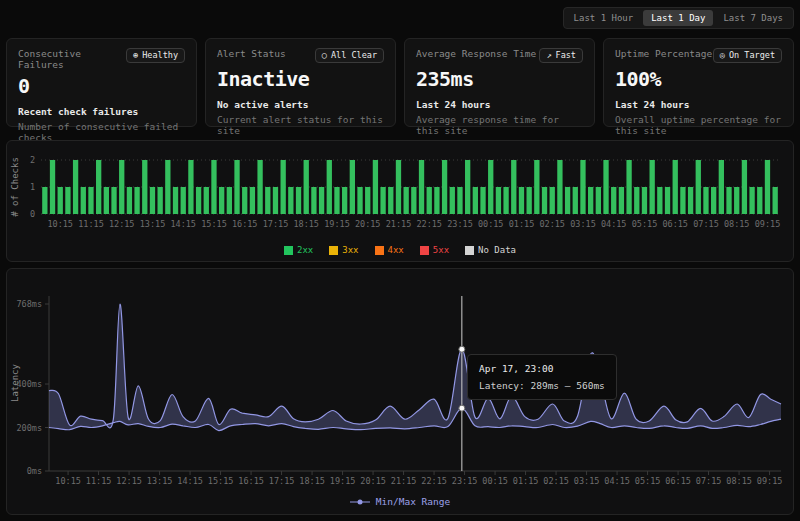 The image size is (800, 521). I want to click on legend-label: 4xx, so click(396, 250).